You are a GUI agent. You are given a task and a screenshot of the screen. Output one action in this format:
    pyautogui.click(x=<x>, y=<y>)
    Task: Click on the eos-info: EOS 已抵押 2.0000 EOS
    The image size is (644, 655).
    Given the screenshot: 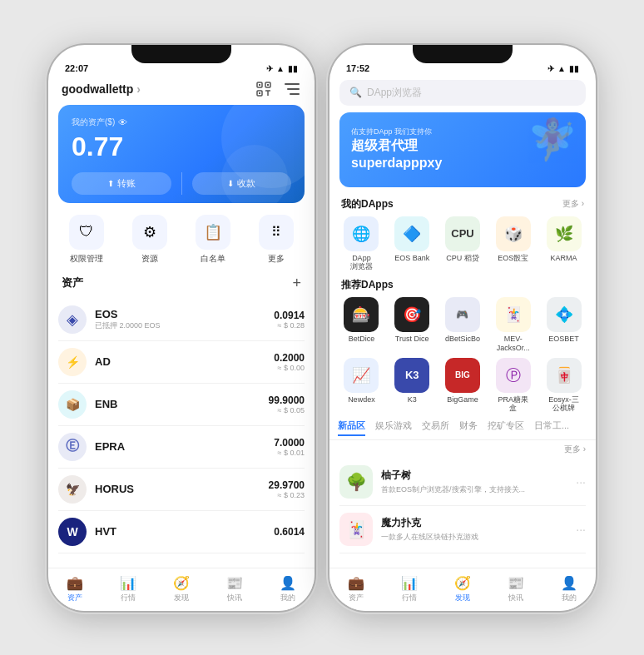 What is the action you would take?
    pyautogui.click(x=180, y=320)
    